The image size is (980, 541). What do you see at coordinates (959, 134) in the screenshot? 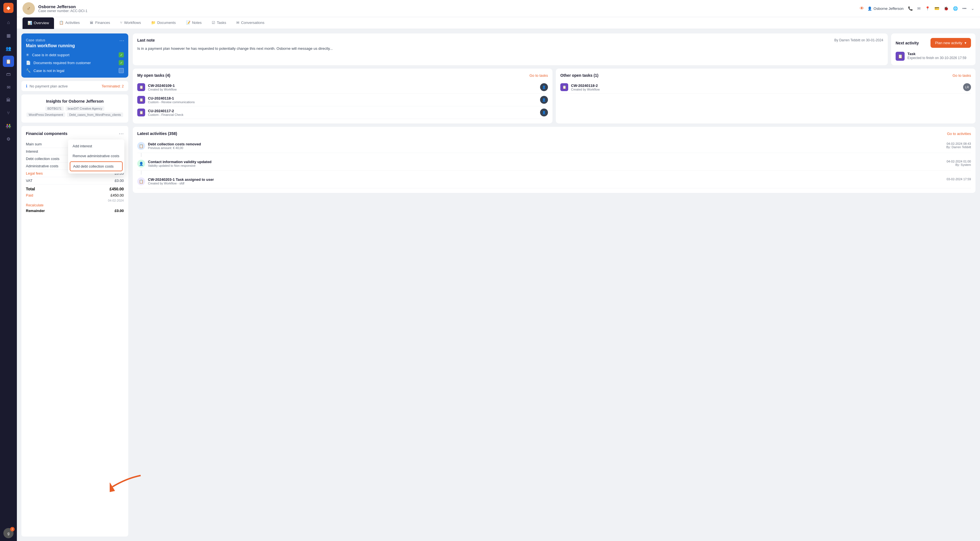
I see `activities-link: Go to activities` at bounding box center [959, 134].